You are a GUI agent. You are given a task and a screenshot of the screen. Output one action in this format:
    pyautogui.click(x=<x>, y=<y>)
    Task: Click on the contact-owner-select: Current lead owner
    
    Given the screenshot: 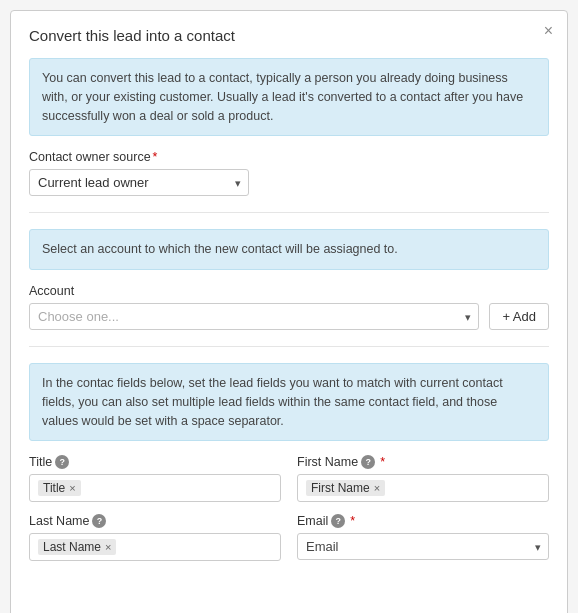 What is the action you would take?
    pyautogui.click(x=139, y=182)
    